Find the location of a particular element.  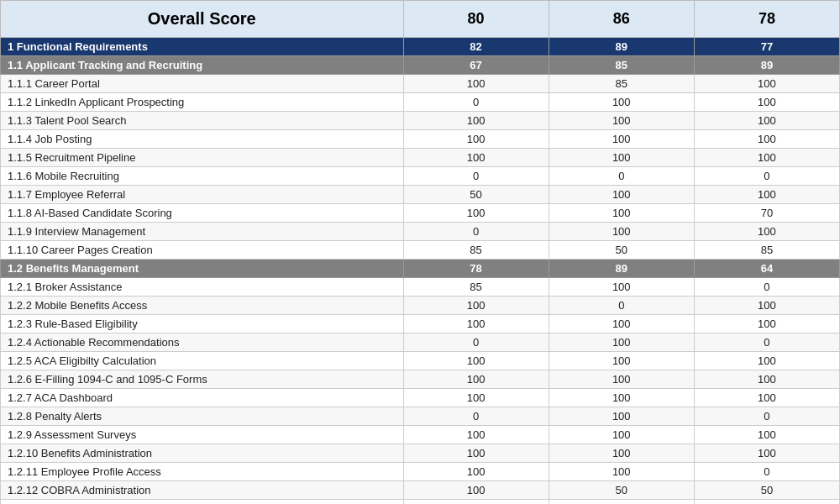

header-row: Overall Score 80 86 78 is located at coordinates (420, 19).